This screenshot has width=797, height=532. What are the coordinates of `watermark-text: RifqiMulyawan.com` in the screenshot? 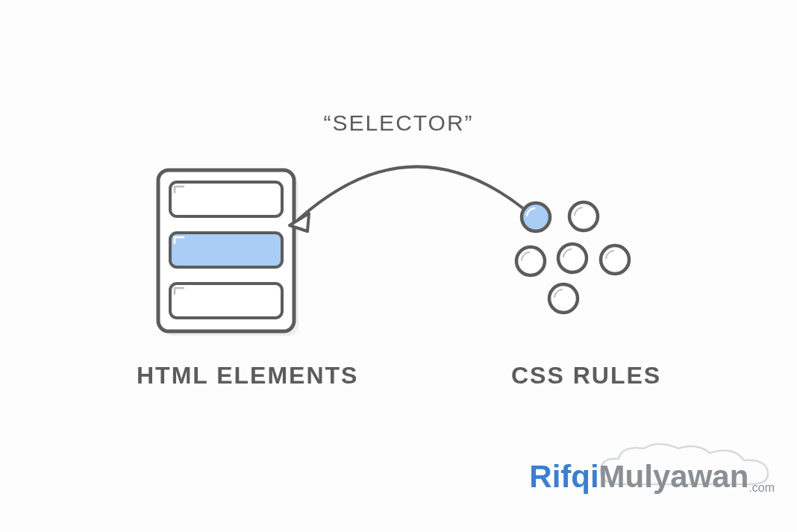 It's located at (652, 477).